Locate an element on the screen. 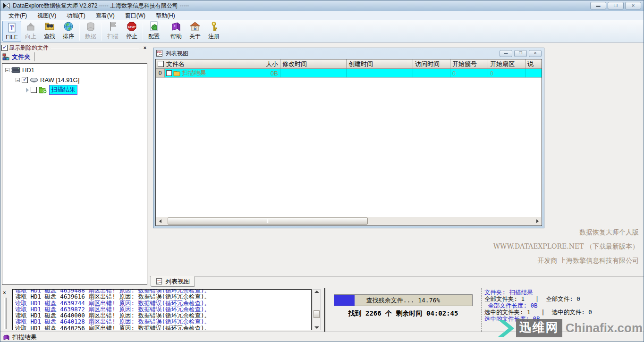  book-icon is located at coordinates (7, 337).